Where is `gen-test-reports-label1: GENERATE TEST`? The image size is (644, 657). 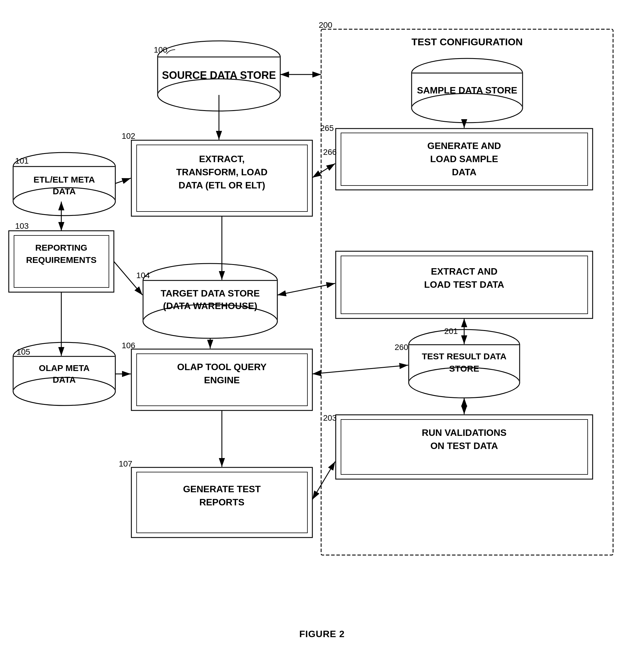
gen-test-reports-label1: GENERATE TEST is located at coordinates (222, 489).